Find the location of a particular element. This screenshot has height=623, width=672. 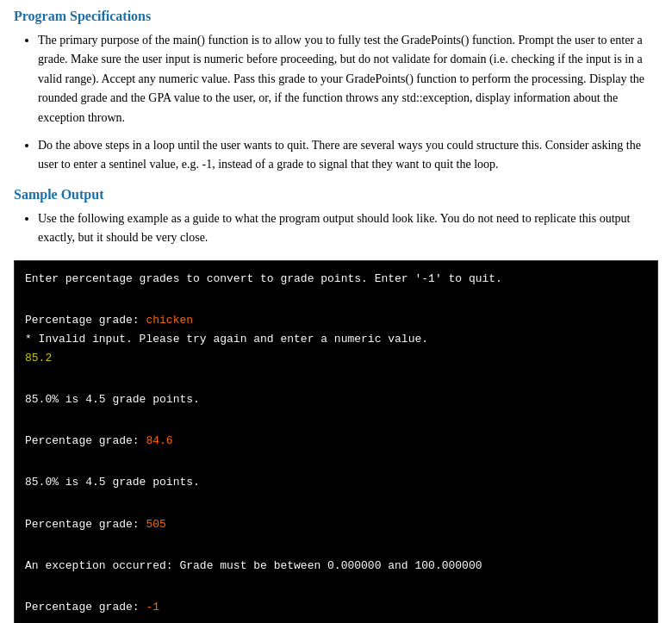

terminal-line-13: Percentage grade: 505 is located at coordinates (336, 525).